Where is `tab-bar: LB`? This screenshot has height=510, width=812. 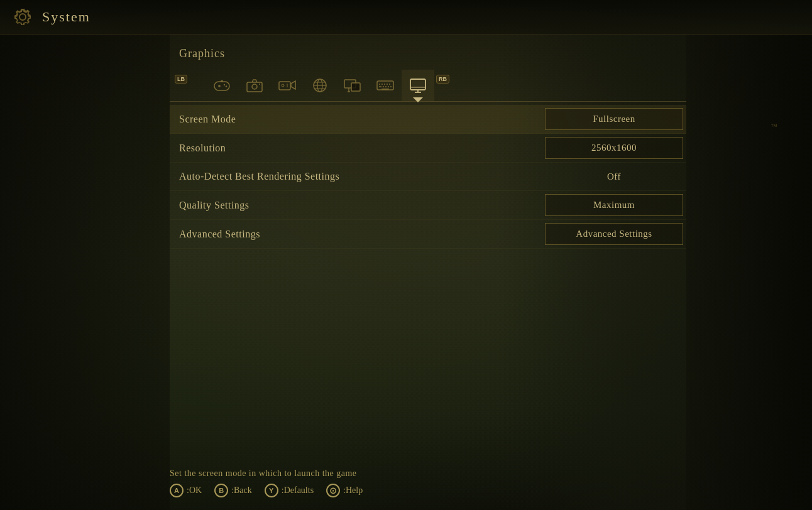
tab-bar: LB is located at coordinates (428, 85).